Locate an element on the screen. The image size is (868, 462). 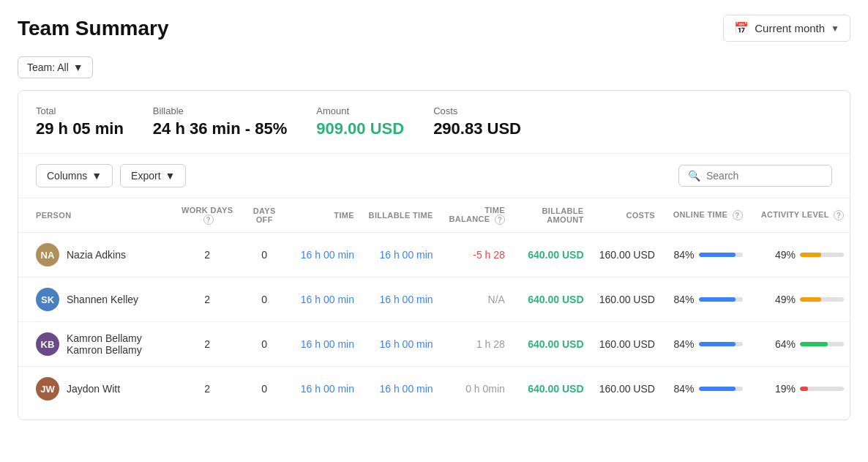
person-name: Nazia Adkins is located at coordinates (97, 255).